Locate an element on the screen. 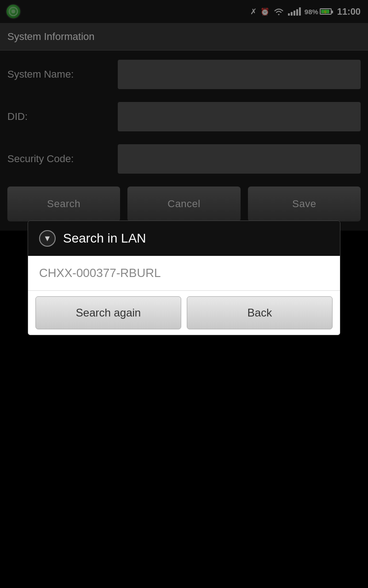  dialog-title: Search in LAN is located at coordinates (105, 238).